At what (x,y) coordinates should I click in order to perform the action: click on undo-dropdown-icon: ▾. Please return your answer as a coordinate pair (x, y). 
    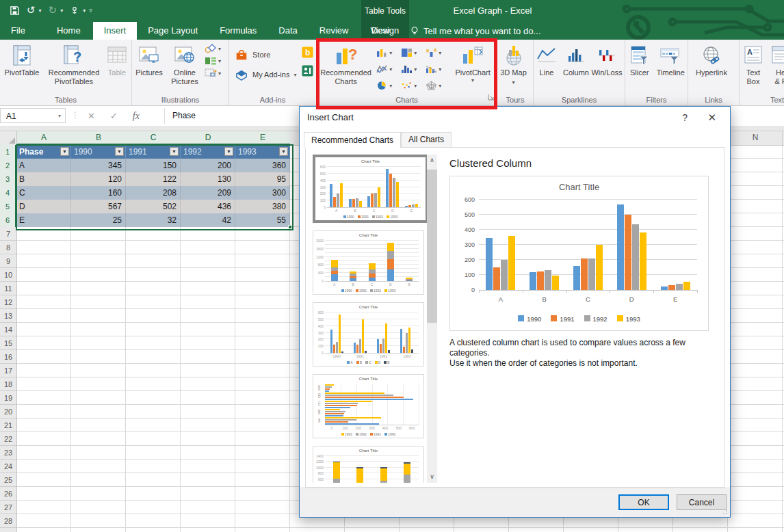
    Looking at the image, I should click on (40, 11).